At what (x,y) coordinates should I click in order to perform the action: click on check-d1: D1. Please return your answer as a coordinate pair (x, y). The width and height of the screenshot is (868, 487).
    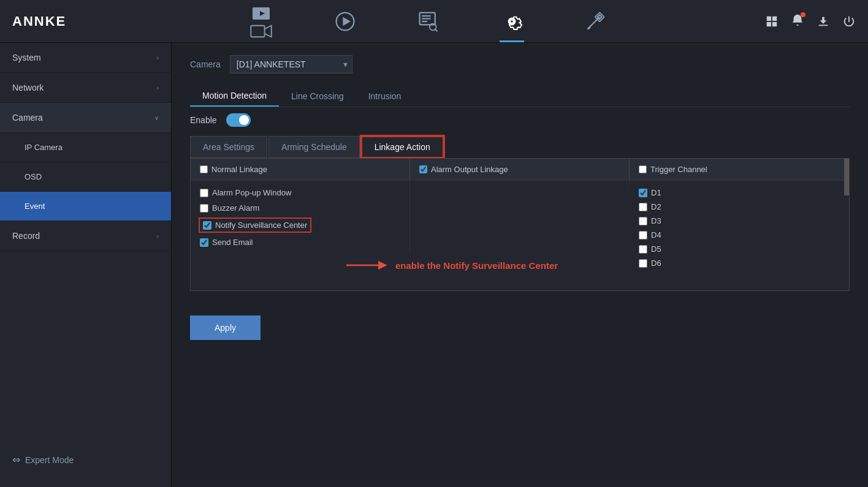
    Looking at the image, I should click on (650, 192).